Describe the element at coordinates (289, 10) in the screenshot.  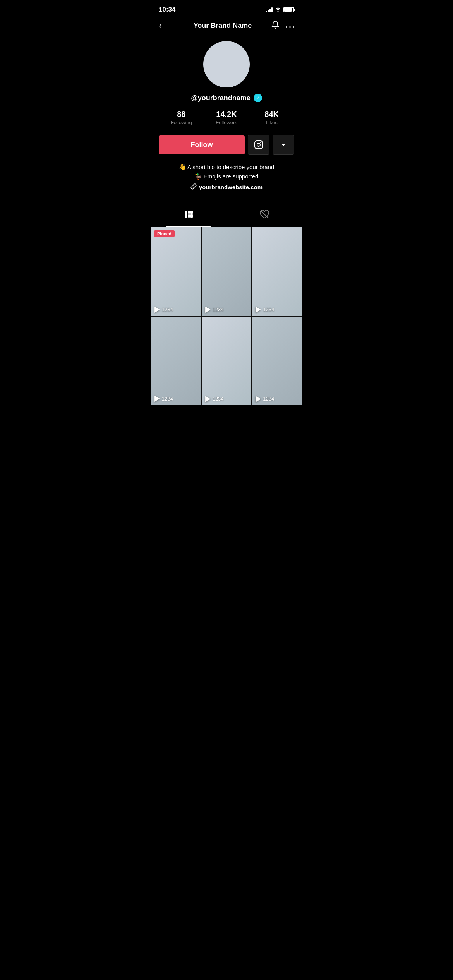
I see `battery-icon` at that location.